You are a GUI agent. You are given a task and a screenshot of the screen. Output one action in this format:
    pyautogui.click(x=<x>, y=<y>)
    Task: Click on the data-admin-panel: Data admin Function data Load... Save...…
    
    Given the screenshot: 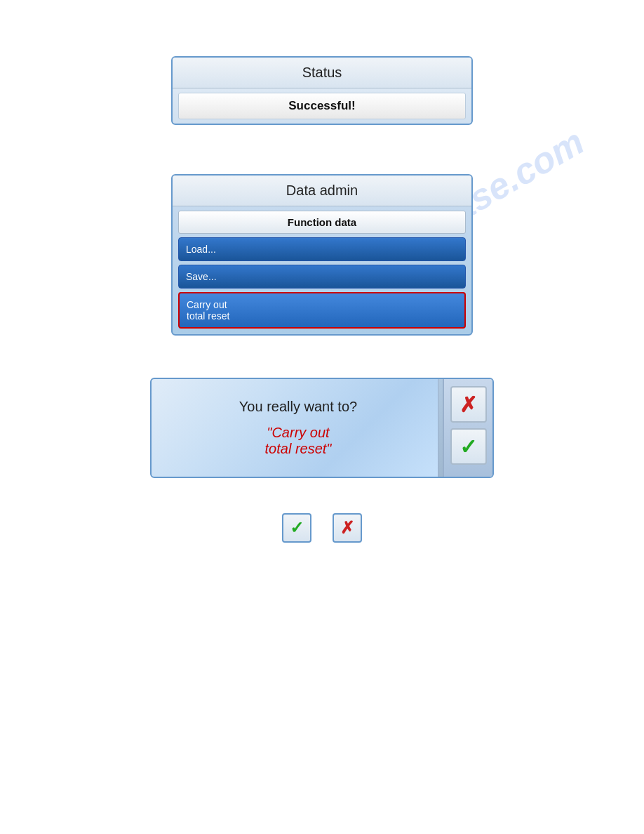 What is the action you would take?
    pyautogui.click(x=322, y=255)
    